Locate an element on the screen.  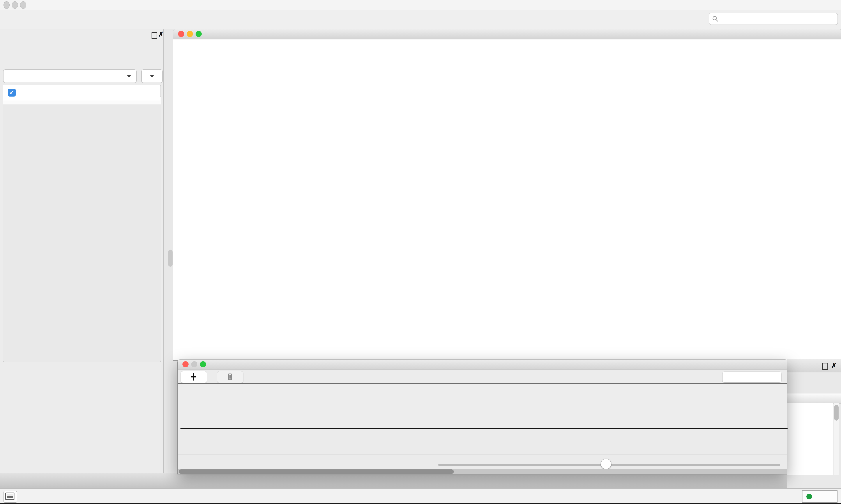
hscrollbar-thumb is located at coordinates (316, 471).